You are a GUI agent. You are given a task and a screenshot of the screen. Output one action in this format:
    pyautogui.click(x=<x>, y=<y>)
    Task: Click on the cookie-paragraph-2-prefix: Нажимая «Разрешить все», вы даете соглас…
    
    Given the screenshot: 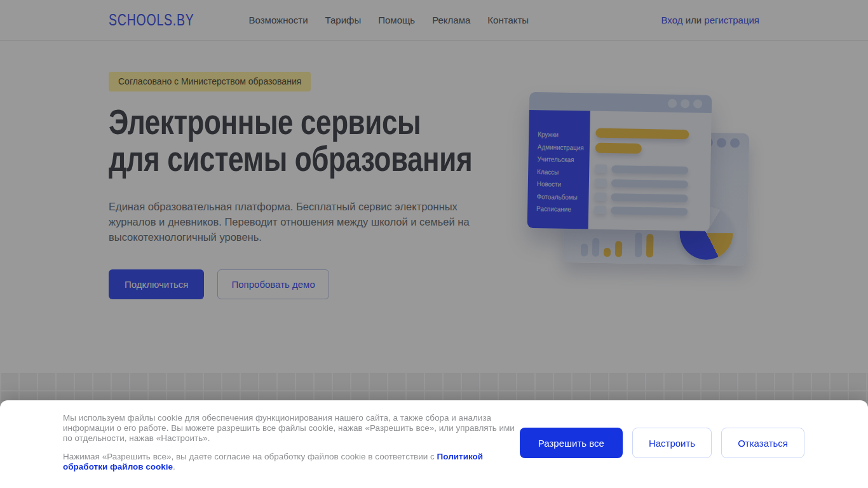 What is the action you would take?
    pyautogui.click(x=250, y=456)
    